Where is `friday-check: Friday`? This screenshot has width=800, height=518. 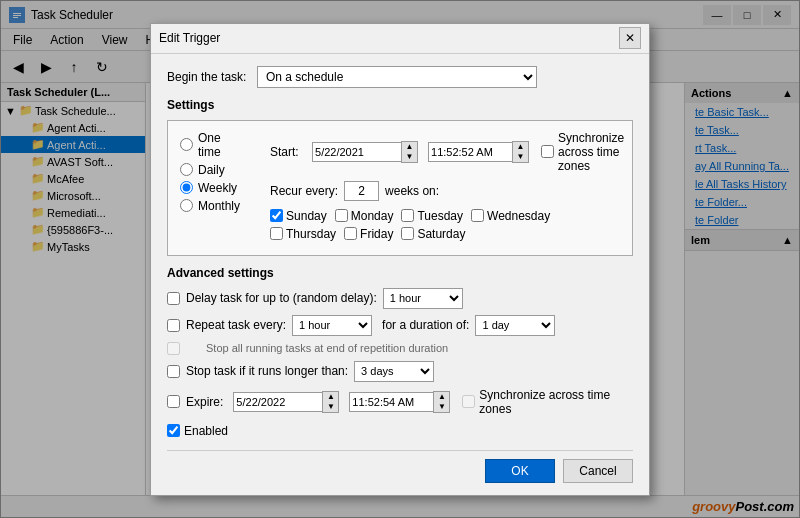
friday-check: Friday is located at coordinates (368, 234).